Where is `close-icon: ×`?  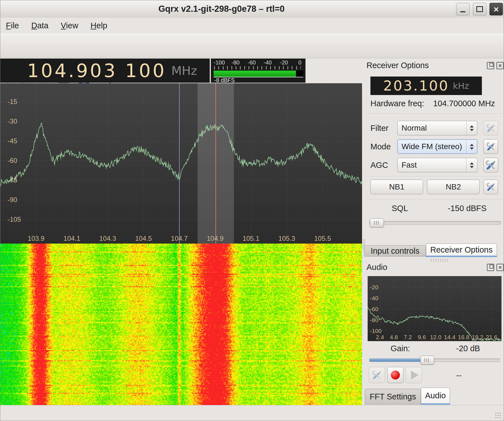
close-icon: × is located at coordinates (496, 9).